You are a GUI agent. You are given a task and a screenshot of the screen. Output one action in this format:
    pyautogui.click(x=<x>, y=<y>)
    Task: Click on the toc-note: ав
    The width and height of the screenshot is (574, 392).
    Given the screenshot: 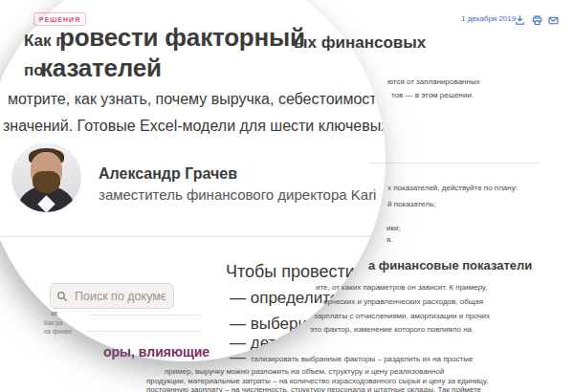 What is the action you would take?
    pyautogui.click(x=54, y=314)
    